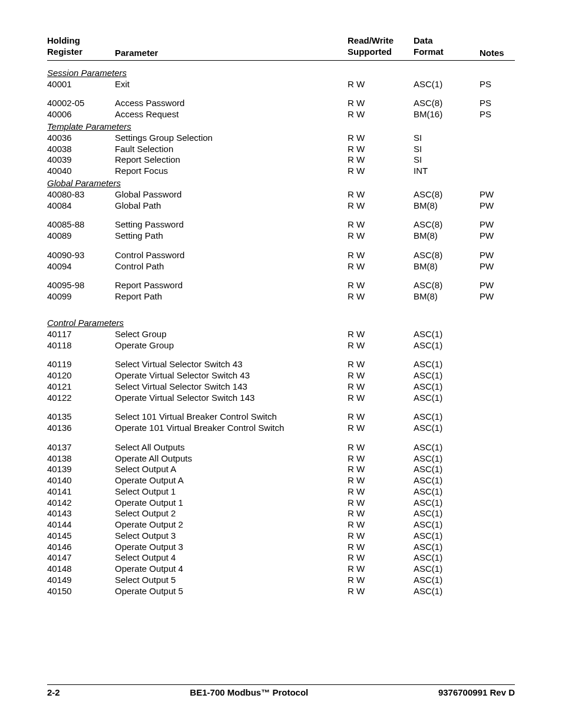 This screenshot has height=728, width=562. What do you see at coordinates (281, 547) in the screenshot?
I see `table-row: 40146Operate Output 3R WASC(1)` at bounding box center [281, 547].